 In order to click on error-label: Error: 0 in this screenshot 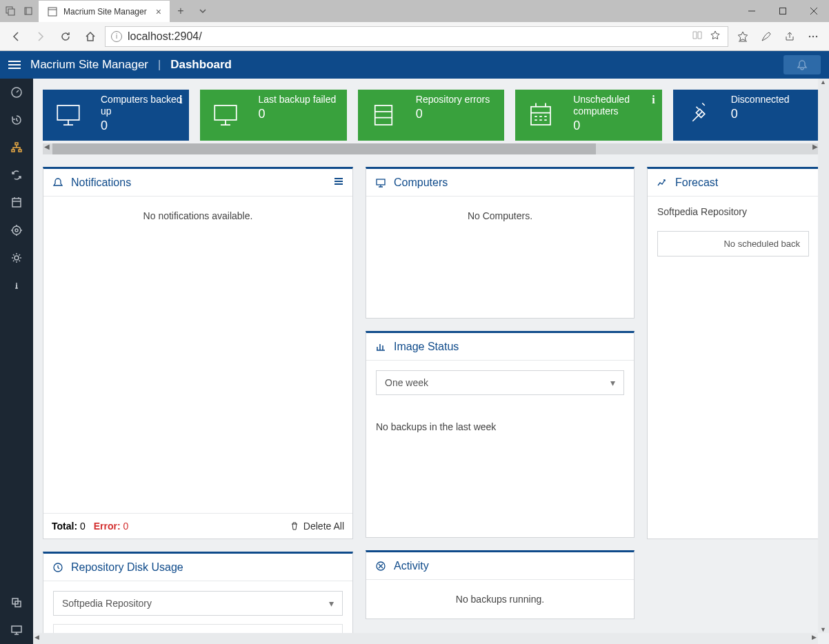, I will do `click(112, 526)`.